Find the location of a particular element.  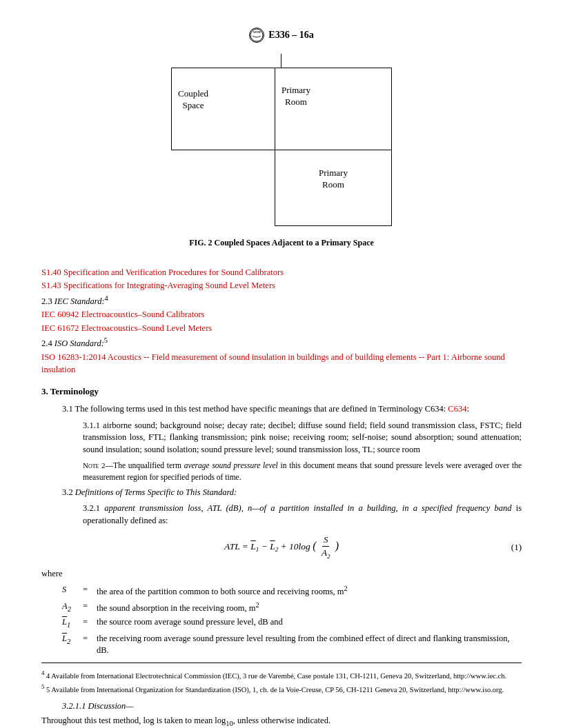

ref-iec-60942: IEC 60942 Electroacoustics–Sound Calibra… is located at coordinates (282, 315).